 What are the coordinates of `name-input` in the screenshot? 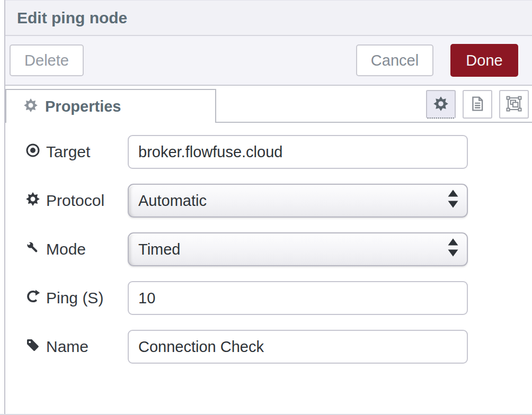 It's located at (298, 347).